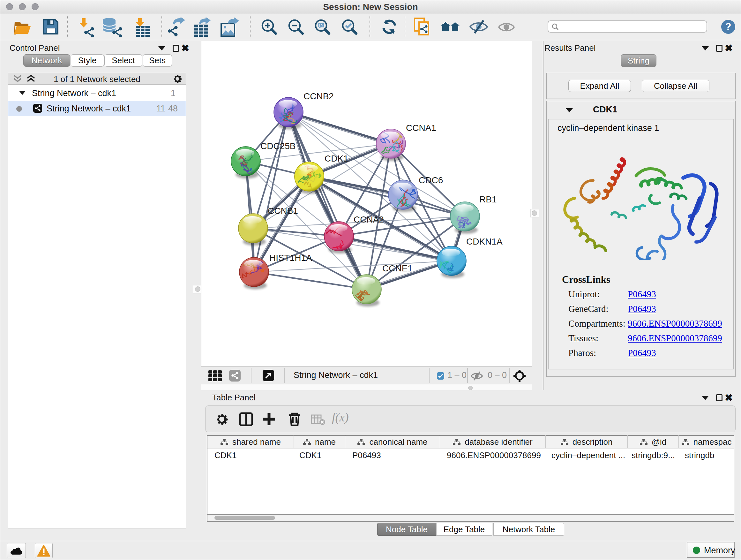 The image size is (741, 560). I want to click on svg-text: CDK1, so click(336, 159).